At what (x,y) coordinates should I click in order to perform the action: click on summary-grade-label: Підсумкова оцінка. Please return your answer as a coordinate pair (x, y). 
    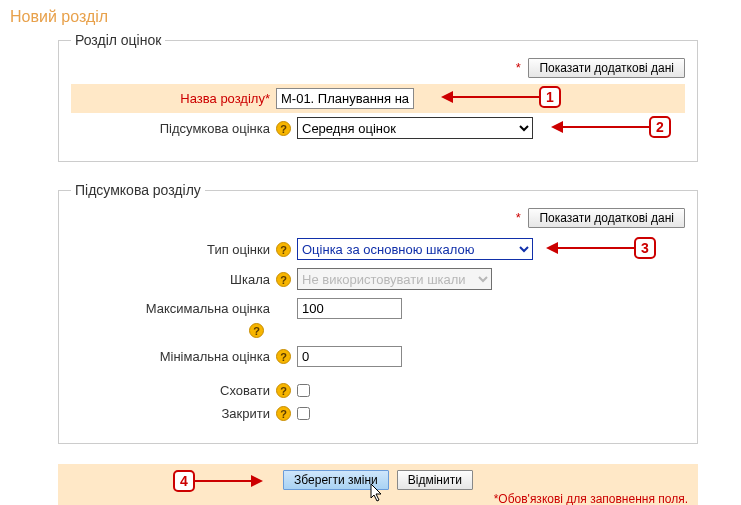
    Looking at the image, I should click on (174, 128).